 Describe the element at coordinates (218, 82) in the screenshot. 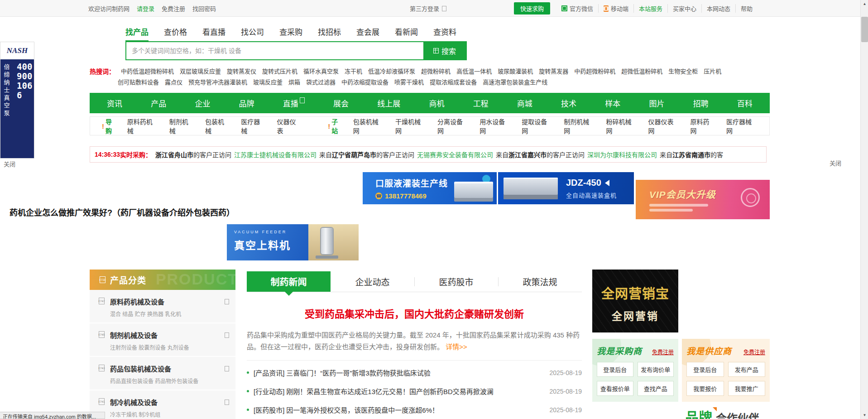

I see `hot-keyword-link: 预充导管冲洗器灌装机` at that location.